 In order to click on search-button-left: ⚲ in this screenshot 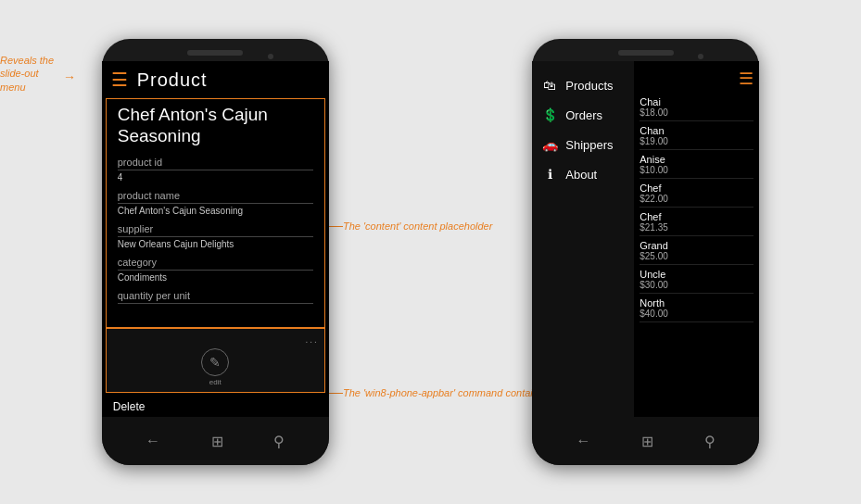, I will do `click(279, 441)`.